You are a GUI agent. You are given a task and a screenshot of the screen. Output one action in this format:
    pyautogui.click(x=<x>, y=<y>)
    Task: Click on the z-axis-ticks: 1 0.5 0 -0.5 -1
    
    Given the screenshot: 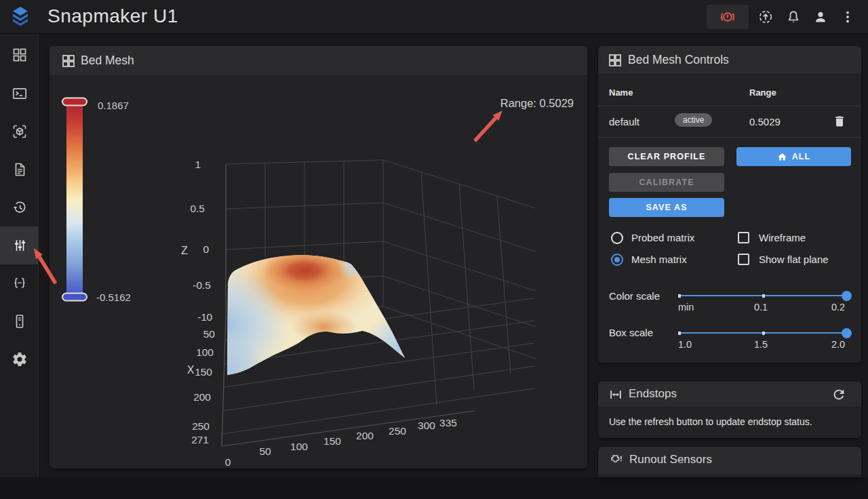 What is the action you would take?
    pyautogui.click(x=201, y=241)
    